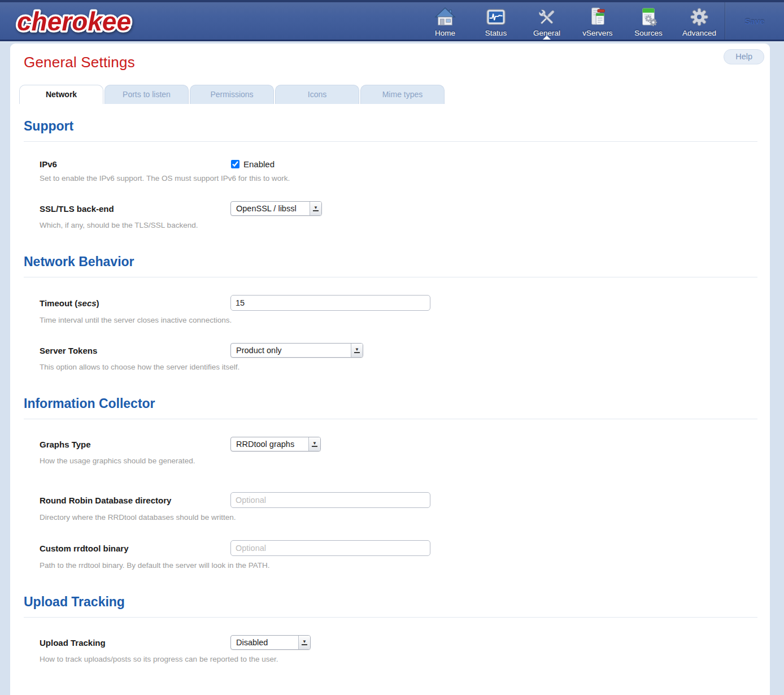 The width and height of the screenshot is (784, 695). What do you see at coordinates (135, 501) in the screenshot?
I see `field-label: Round Robin Database directory` at bounding box center [135, 501].